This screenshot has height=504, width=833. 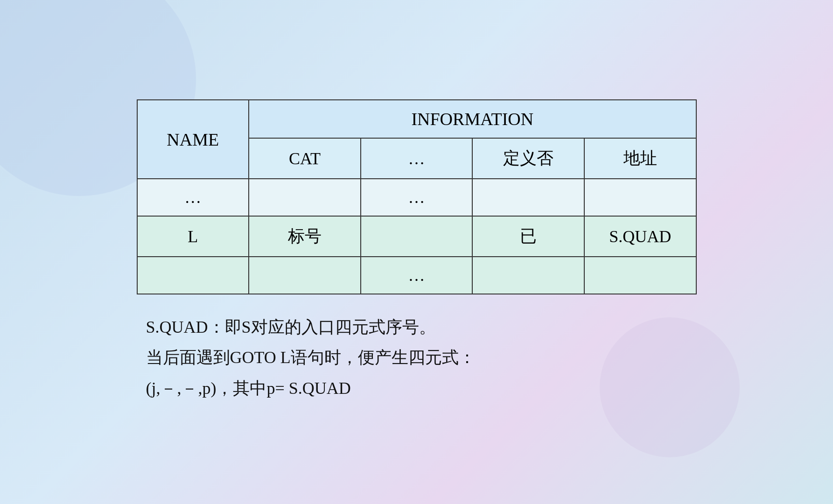 I want to click on row1-cat, so click(x=305, y=197).